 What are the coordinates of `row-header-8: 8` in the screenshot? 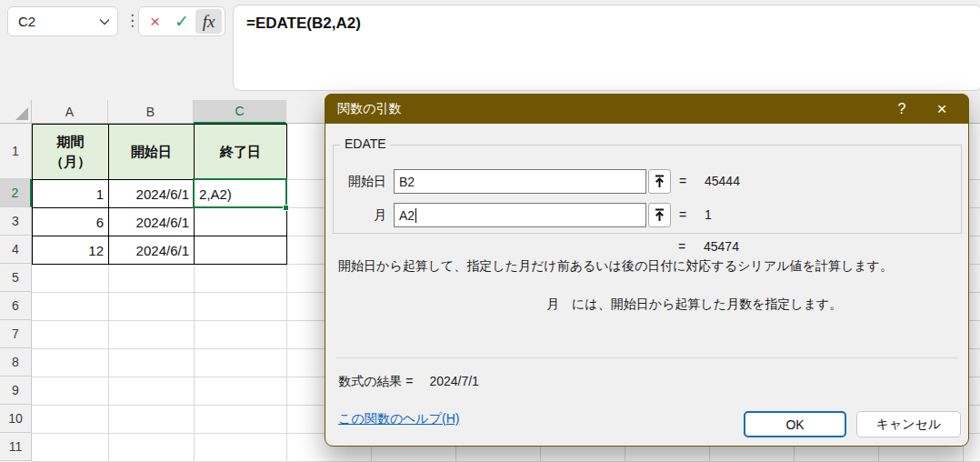 It's located at (16, 362).